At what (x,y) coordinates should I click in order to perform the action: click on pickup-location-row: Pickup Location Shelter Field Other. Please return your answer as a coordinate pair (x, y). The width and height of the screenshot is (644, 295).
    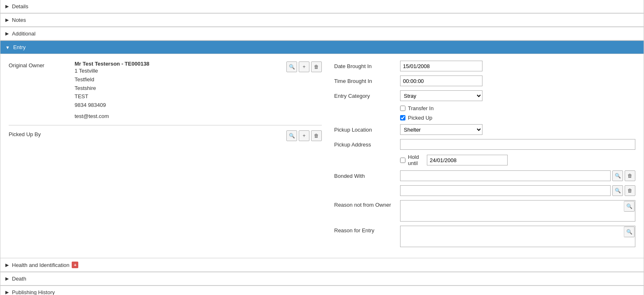
    Looking at the image, I should click on (485, 130).